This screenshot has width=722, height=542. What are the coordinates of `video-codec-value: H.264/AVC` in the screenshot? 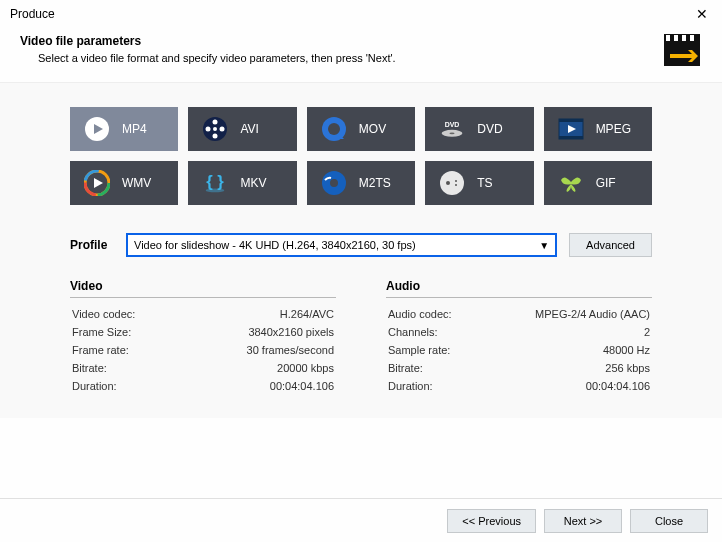 It's located at (307, 314).